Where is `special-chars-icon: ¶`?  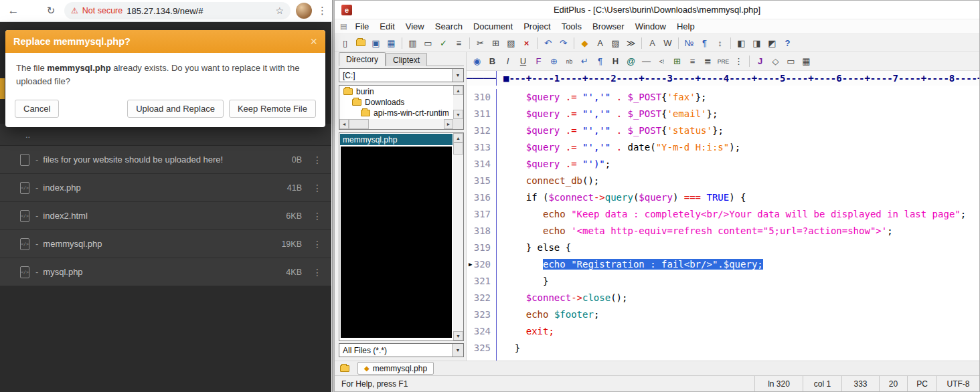 special-chars-icon: ¶ is located at coordinates (704, 43).